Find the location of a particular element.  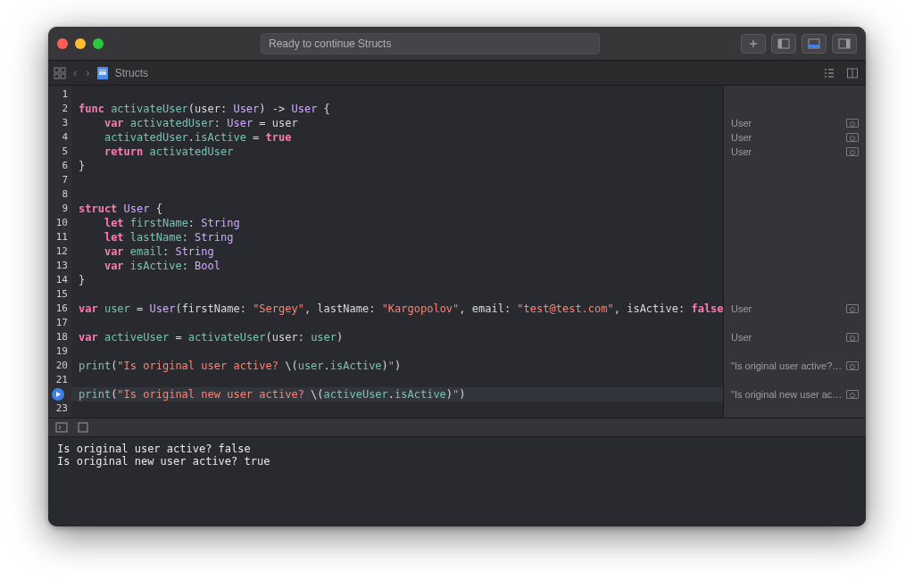

line-number: 8 is located at coordinates (60, 195).